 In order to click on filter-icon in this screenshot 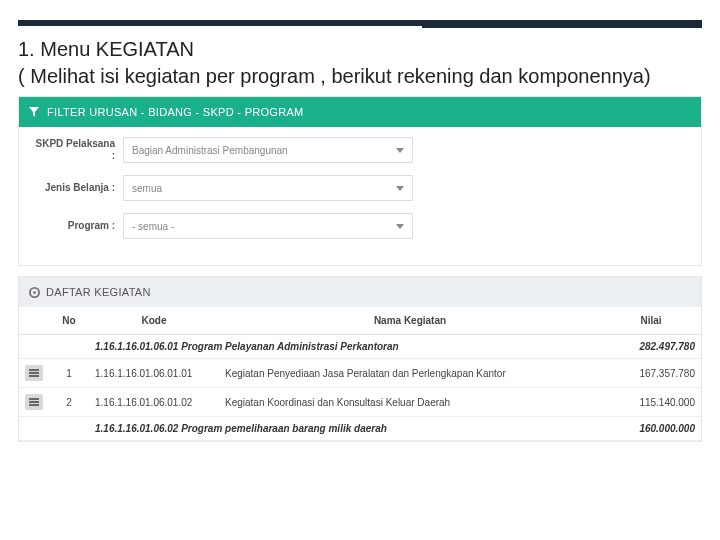, I will do `click(34, 112)`.